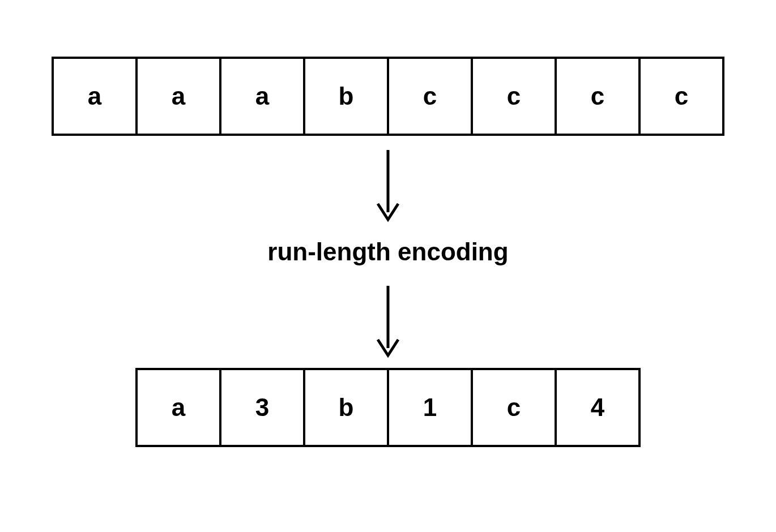 This screenshot has width=776, height=532. What do you see at coordinates (346, 407) in the screenshot?
I see `output-cell: b` at bounding box center [346, 407].